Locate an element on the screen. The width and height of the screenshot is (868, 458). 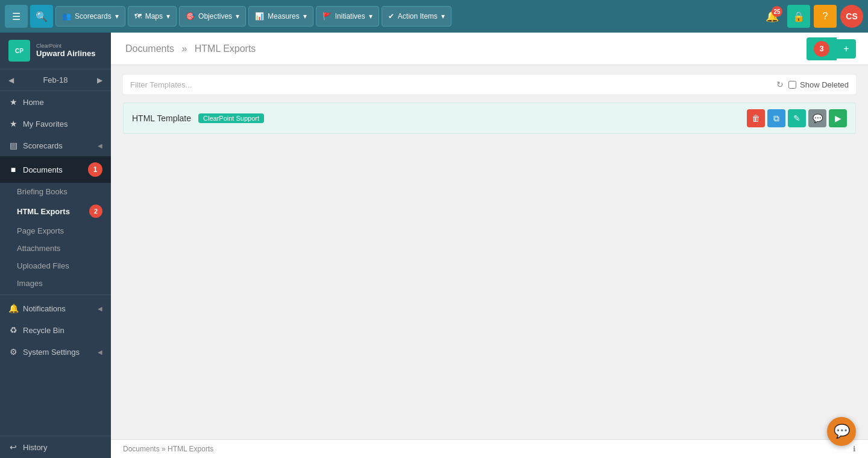
period-prev-button: ◀ is located at coordinates (11, 80).